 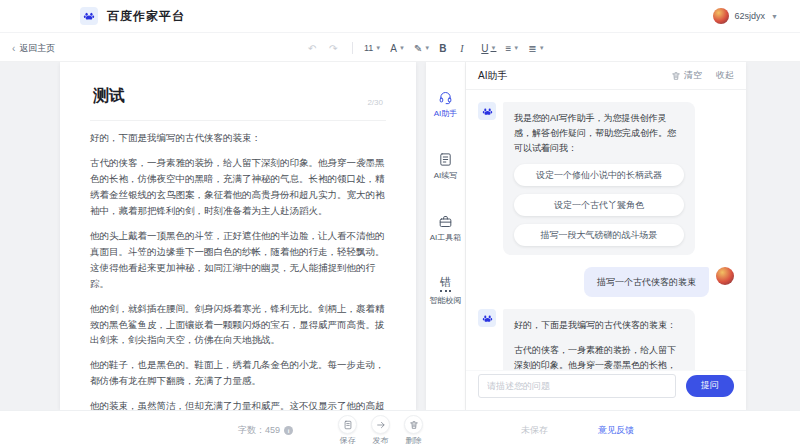 What do you see at coordinates (446, 228) in the screenshot?
I see `rail-item-ai-toolbox: AI工具箱` at bounding box center [446, 228].